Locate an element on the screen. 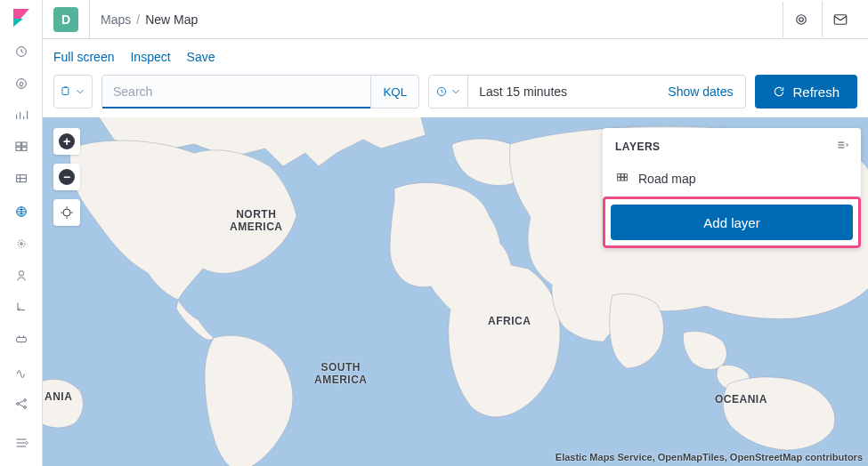 This screenshot has width=868, height=466. nav-collapse-icon is located at coordinates (21, 443).